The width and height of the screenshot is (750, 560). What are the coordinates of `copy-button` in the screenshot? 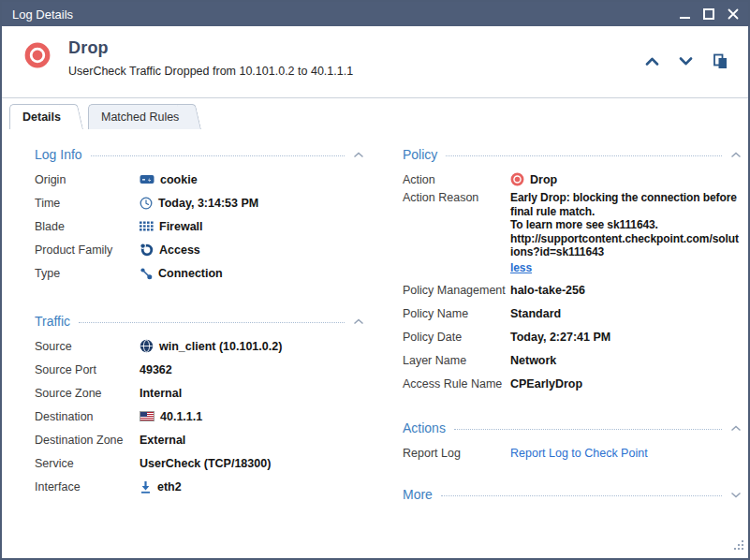 It's located at (720, 62).